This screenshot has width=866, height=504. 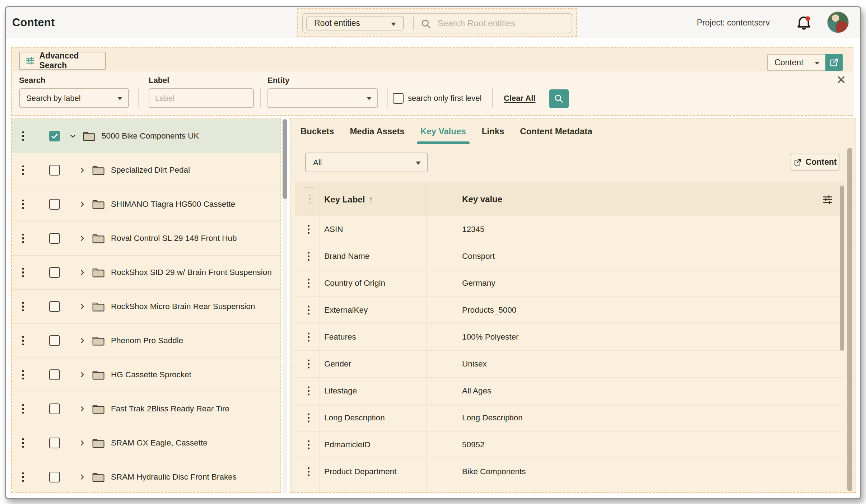 I want to click on key-label-cell: PdmarticleID, so click(x=348, y=445).